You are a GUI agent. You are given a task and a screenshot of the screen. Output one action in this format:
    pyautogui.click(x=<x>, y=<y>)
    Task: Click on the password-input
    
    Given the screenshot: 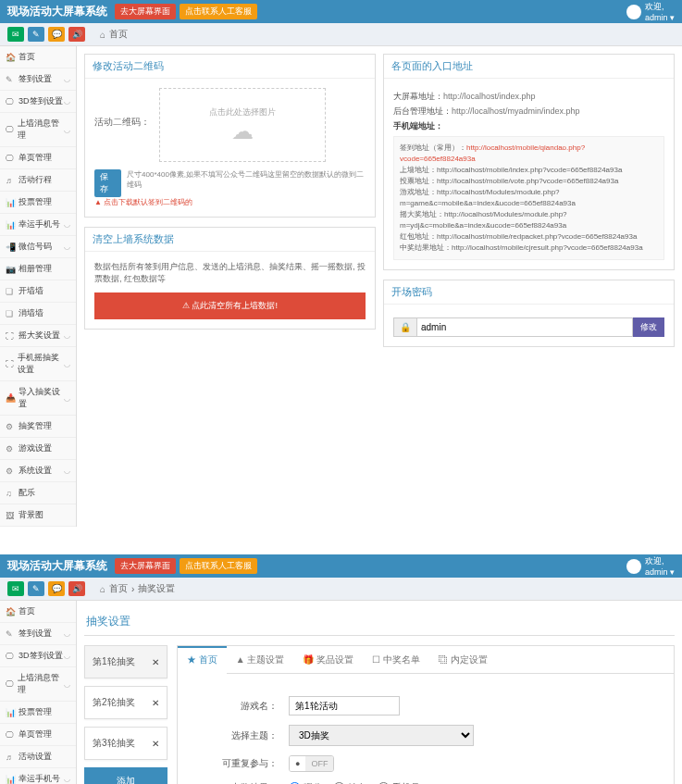 What is the action you would take?
    pyautogui.click(x=525, y=328)
    